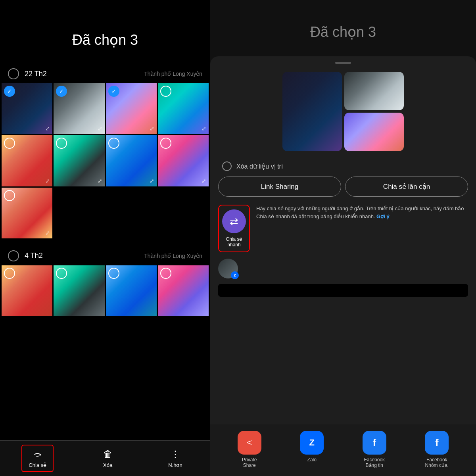 This screenshot has height=476, width=476. I want to click on location-option-row: Xóa dữ liệu vị trí, so click(343, 168).